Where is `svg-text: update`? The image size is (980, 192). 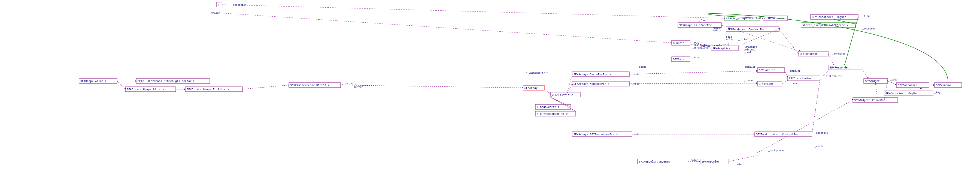
svg-text: update is located at coordinates (717, 30).